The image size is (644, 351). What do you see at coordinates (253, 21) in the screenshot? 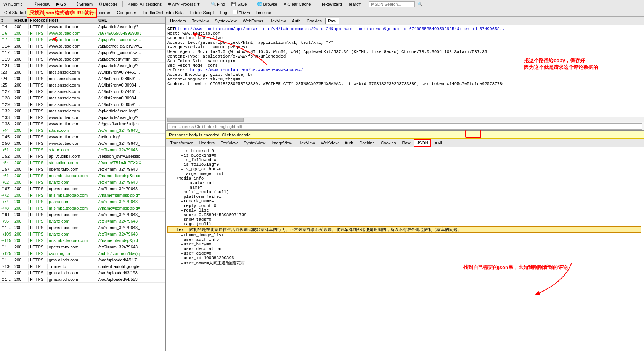
I see `req-tab-webforms: WebForms` at bounding box center [253, 21].